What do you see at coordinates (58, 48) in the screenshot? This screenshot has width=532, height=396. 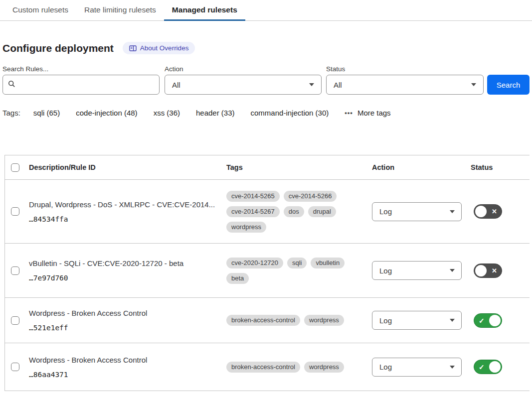 I see `page-title: Configure deployment` at bounding box center [58, 48].